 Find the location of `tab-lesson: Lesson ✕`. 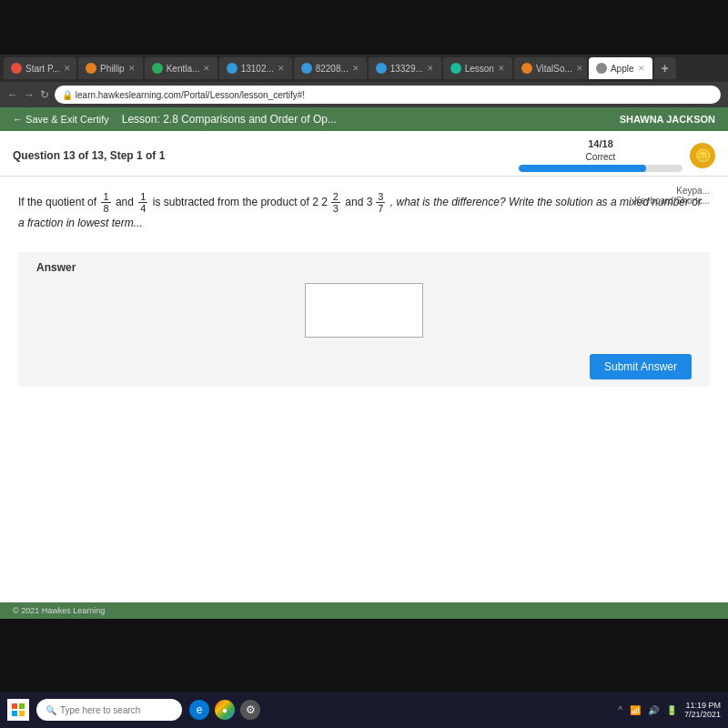

tab-lesson: Lesson ✕ is located at coordinates (478, 68).